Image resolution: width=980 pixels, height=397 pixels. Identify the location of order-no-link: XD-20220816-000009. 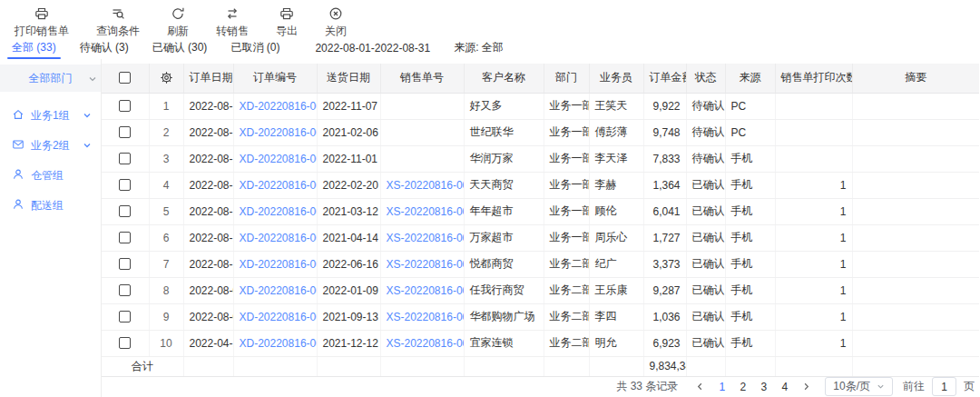
(279, 343).